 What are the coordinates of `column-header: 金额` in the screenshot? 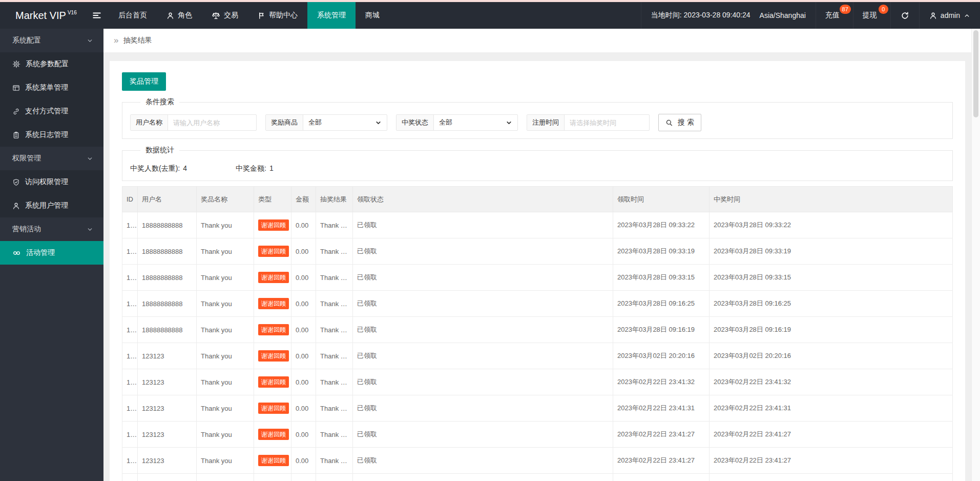 It's located at (304, 199).